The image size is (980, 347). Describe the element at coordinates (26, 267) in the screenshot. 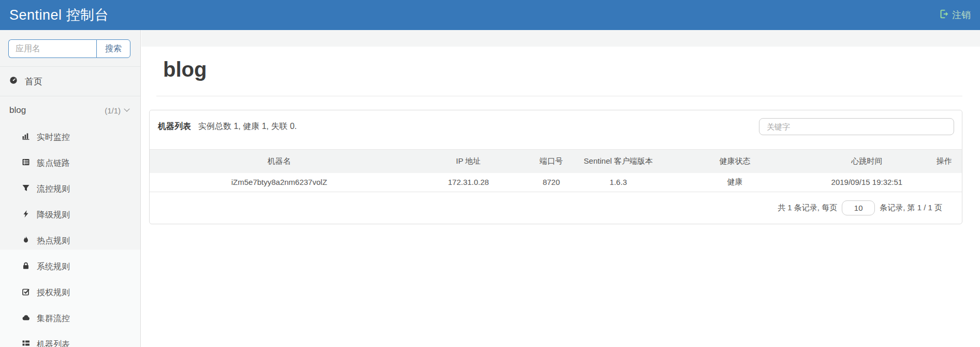

I see `lock-icon` at that location.